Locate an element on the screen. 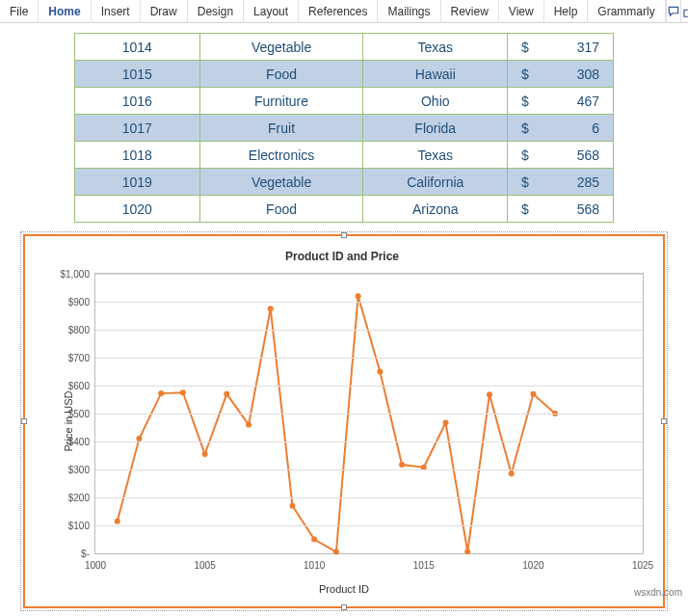 The height and width of the screenshot is (616, 688). cell-id: 1017 is located at coordinates (138, 128).